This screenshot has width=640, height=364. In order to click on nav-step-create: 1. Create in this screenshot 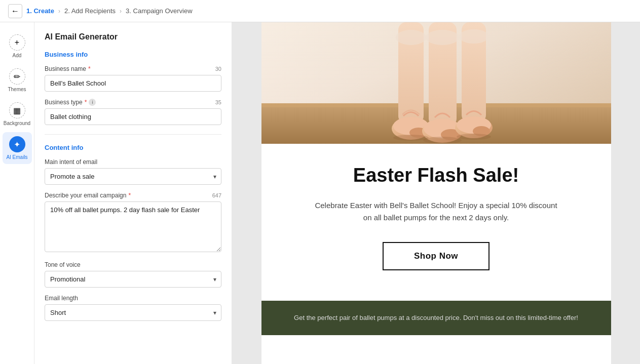, I will do `click(41, 11)`.